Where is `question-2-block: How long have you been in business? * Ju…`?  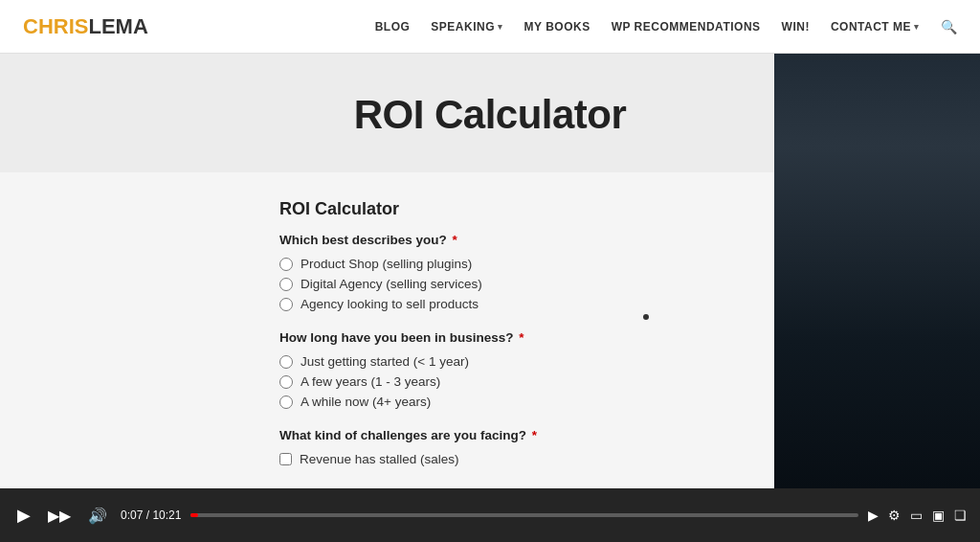 question-2-block: How long have you been in business? * Ju… is located at coordinates (500, 370).